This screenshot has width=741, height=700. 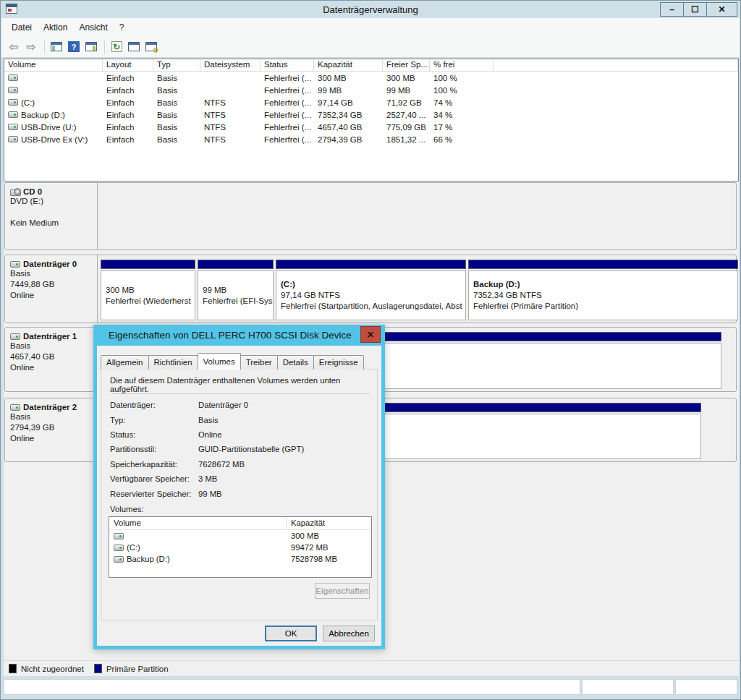 I want to click on disk-label-1: Datenträger 1Basis4657,40 GBOnline, so click(x=51, y=359).